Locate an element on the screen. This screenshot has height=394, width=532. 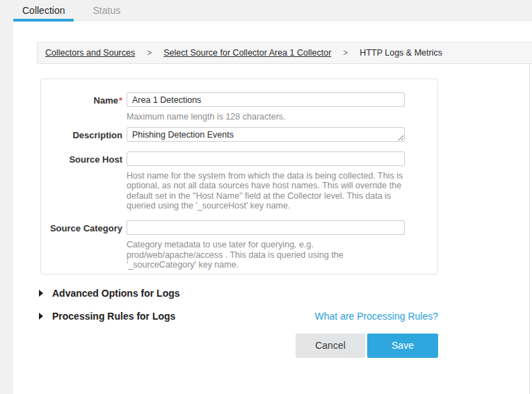
description-field-row: Description Phishing Detection Events is located at coordinates (239, 135).